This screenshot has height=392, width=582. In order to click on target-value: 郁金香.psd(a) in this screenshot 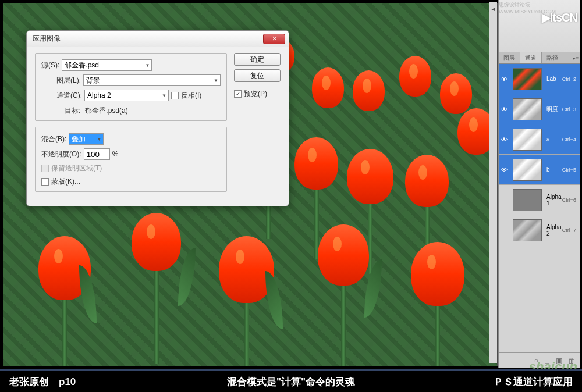, I will do `click(106, 111)`.